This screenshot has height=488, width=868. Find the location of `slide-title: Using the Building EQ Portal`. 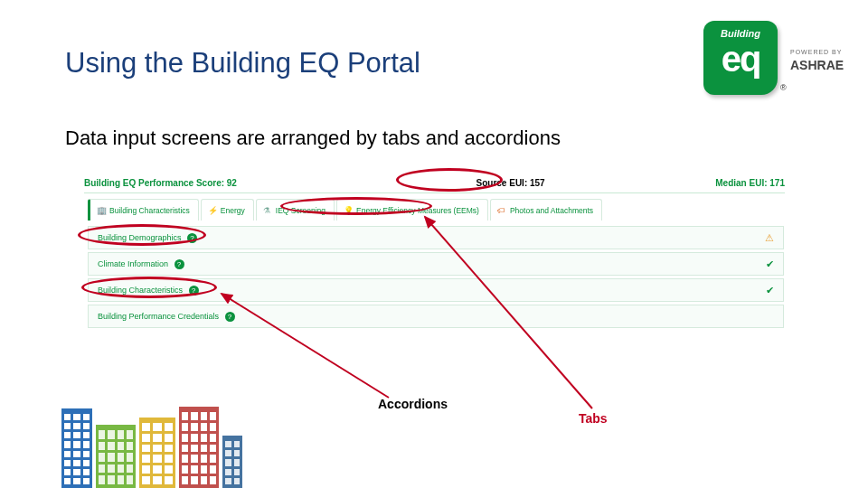

slide-title: Using the Building EQ Portal is located at coordinates (242, 63).